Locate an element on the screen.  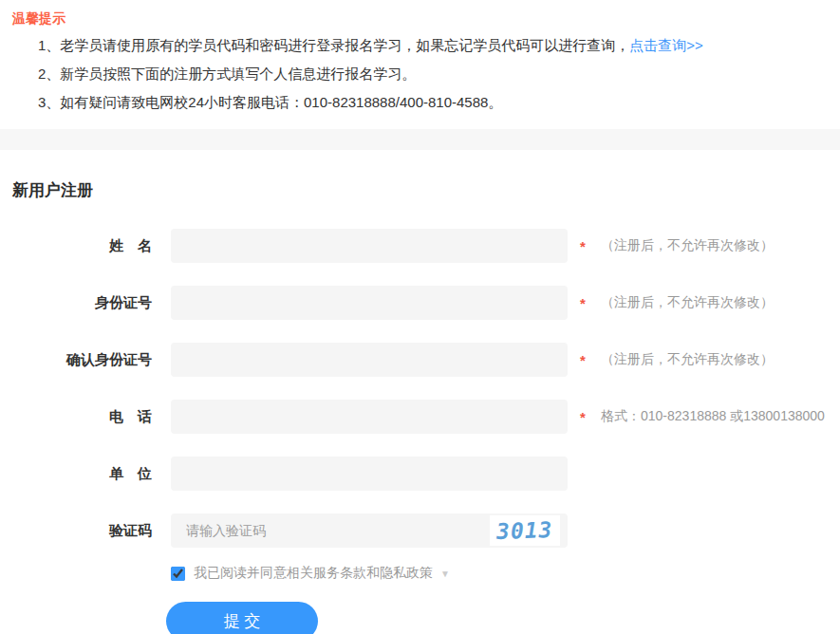
agreement-text: 我已阅读并同意相关服务条款和隐私政策 is located at coordinates (313, 573).